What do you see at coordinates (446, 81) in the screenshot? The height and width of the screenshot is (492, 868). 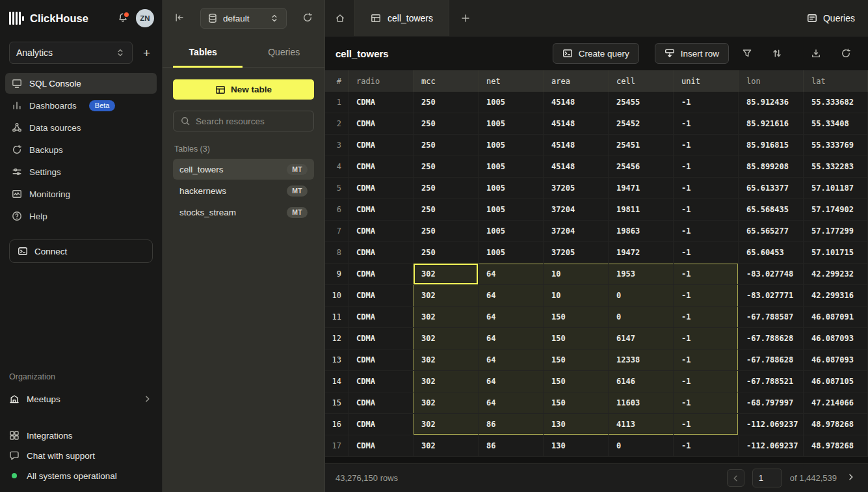 I see `column-header-mcc: mcc` at bounding box center [446, 81].